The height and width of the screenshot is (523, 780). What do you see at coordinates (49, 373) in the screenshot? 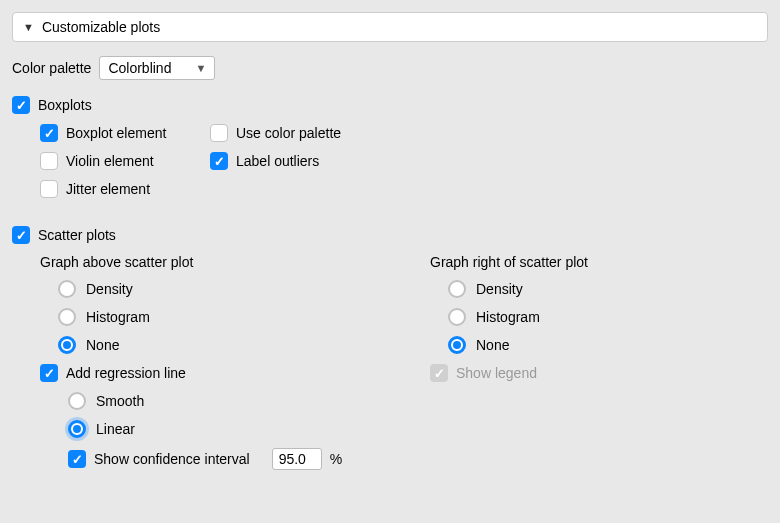
I see `add-regression-checkbox: ✓` at bounding box center [49, 373].